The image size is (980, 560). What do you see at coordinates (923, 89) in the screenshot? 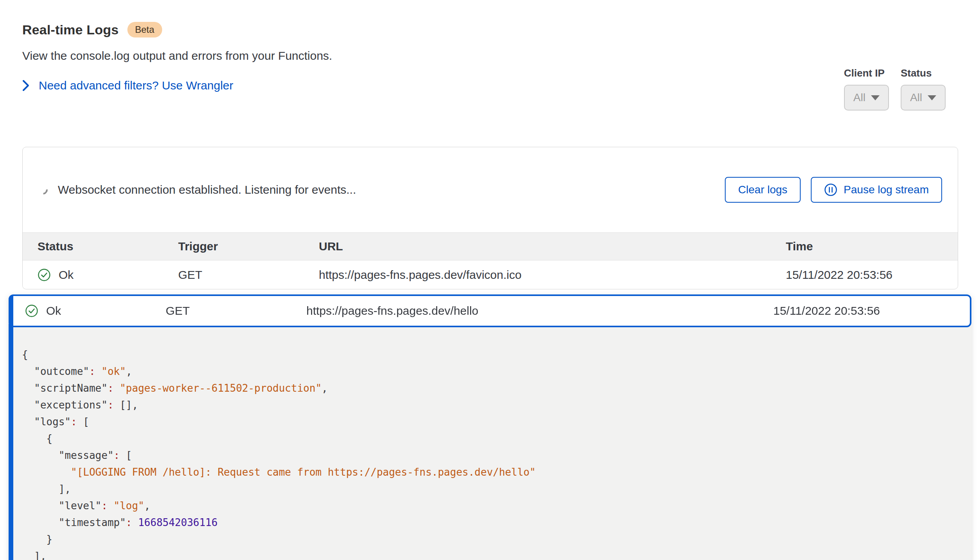
I see `status-filter-group: Status All` at bounding box center [923, 89].